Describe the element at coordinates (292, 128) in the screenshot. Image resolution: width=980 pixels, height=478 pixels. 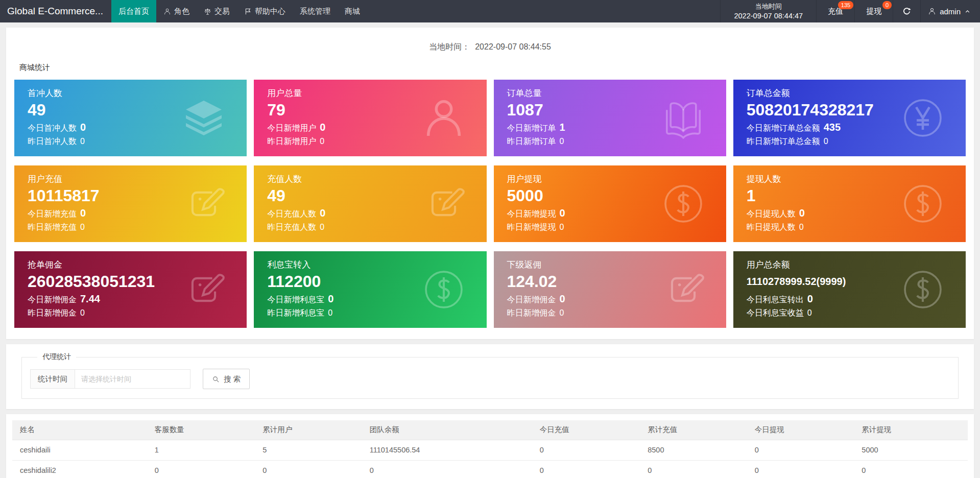
I see `stat-card-line2-label: 今日新增用户` at that location.